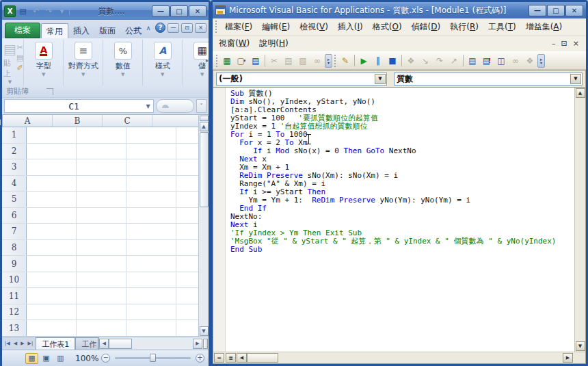  What do you see at coordinates (87, 343) in the screenshot?
I see `sheet-tab-工作: 工作` at bounding box center [87, 343].